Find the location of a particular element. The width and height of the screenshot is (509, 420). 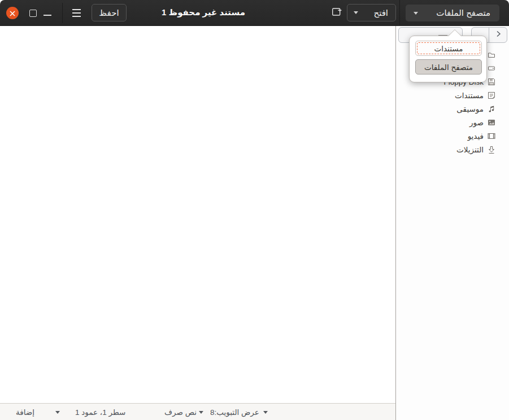

new-tab-button is located at coordinates (337, 13).